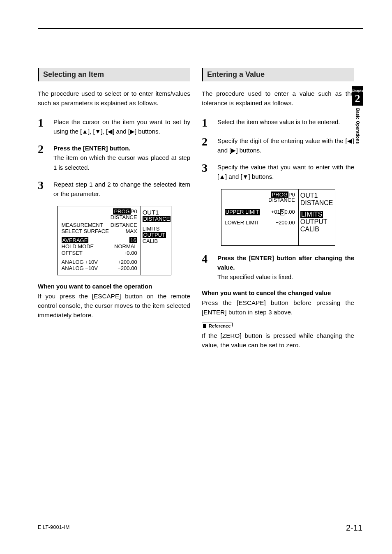  Describe the element at coordinates (286, 268) in the screenshot. I see `step-text: Press the [ENTER] button after changing …` at that location.